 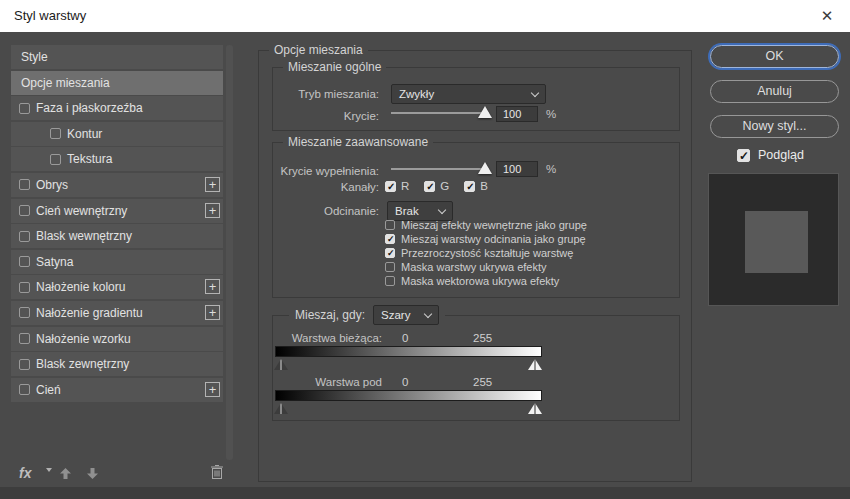 I want to click on channel-toggle: R, so click(x=397, y=186).